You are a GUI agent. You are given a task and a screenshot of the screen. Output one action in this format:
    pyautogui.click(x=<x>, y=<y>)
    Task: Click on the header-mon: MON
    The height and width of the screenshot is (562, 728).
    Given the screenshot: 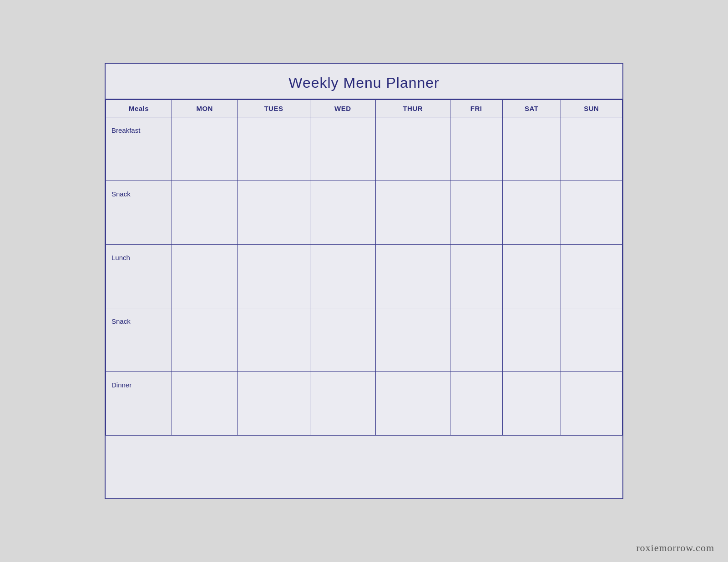 What is the action you would take?
    pyautogui.click(x=205, y=109)
    